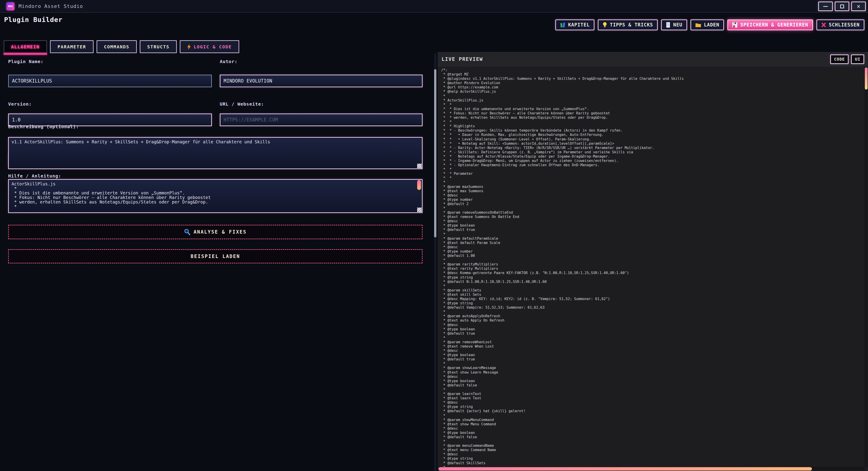 Image resolution: width=868 pixels, height=471 pixels. Describe the element at coordinates (712, 25) in the screenshot. I see `laden-label: LADEN` at that location.